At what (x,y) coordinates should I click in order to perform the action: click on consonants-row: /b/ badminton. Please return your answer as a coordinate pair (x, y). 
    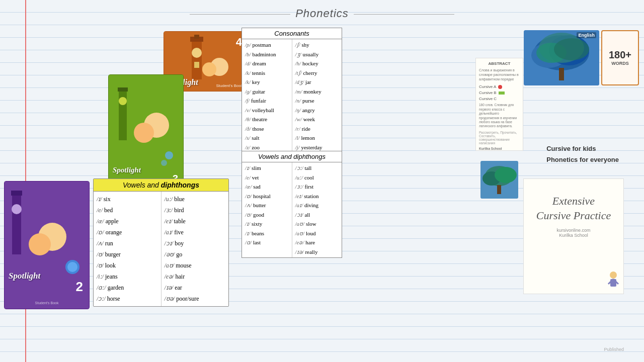
    Looking at the image, I should click on (267, 54).